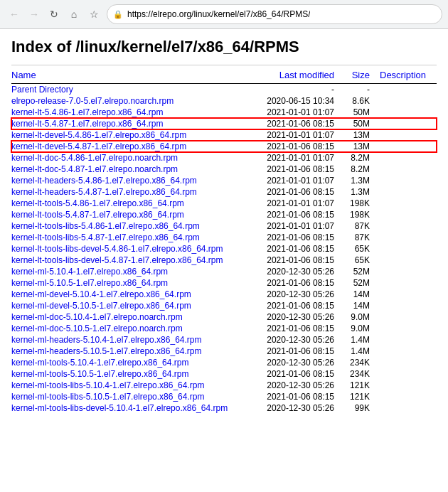 The image size is (448, 492). Describe the element at coordinates (107, 351) in the screenshot. I see `file-link: kernel-ml-headers-5.10.5-1.el7.elrepo.x8…` at that location.